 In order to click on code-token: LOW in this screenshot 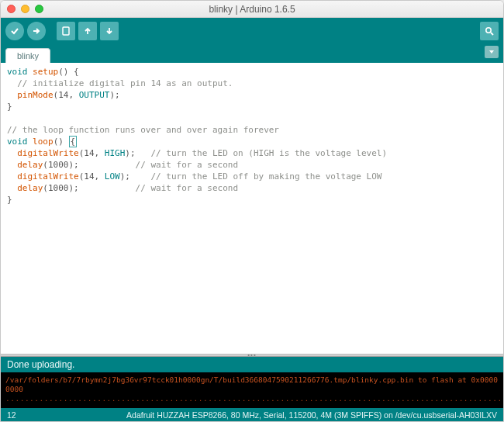, I will do `click(112, 177)`.